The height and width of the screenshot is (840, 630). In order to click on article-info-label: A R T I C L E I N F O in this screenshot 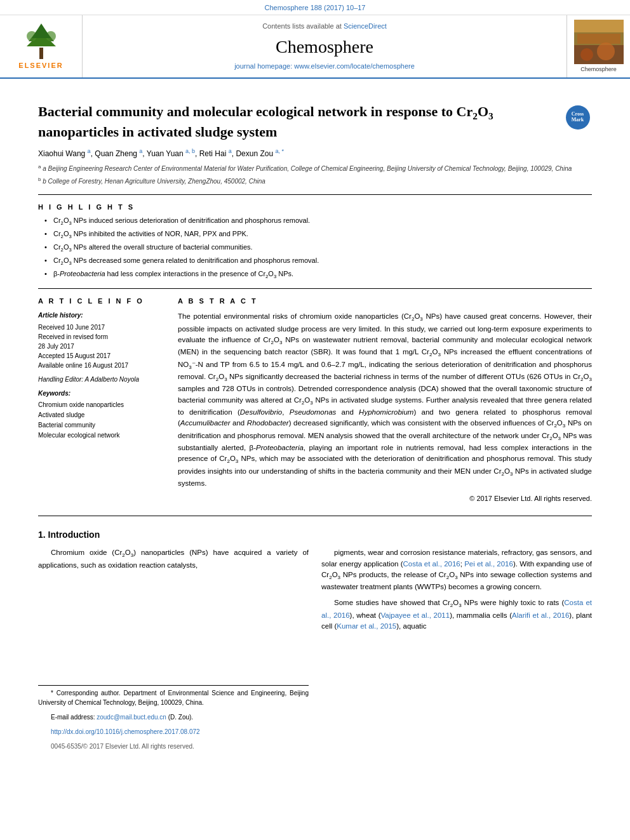, I will do `click(102, 301)`.